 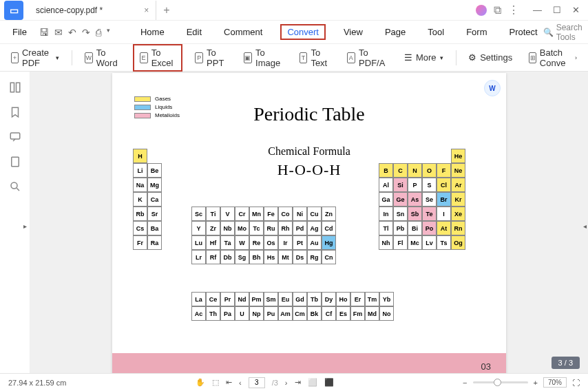 What do you see at coordinates (465, 383) in the screenshot?
I see `zoom-out-icon: −` at bounding box center [465, 383].